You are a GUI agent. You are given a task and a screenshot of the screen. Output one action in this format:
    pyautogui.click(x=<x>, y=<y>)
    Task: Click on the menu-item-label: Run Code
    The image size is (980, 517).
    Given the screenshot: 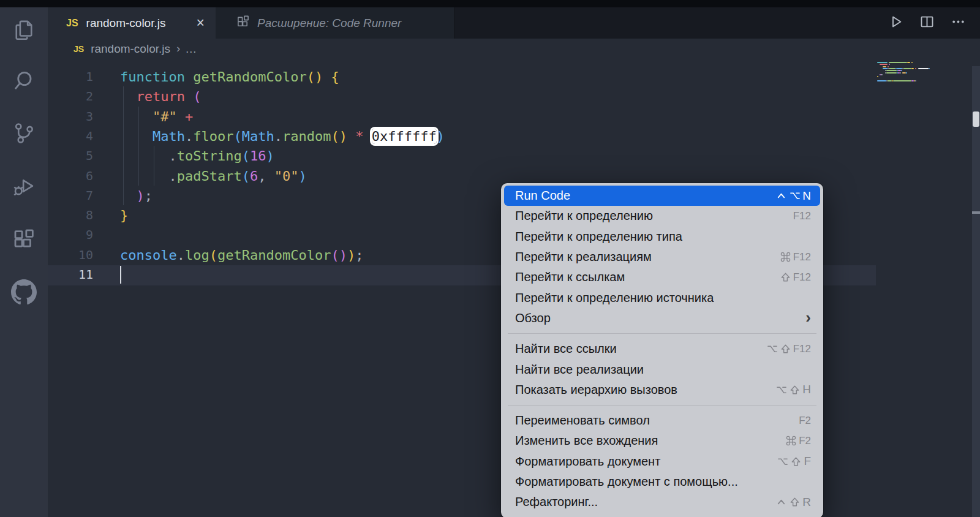 What is the action you would take?
    pyautogui.click(x=543, y=196)
    